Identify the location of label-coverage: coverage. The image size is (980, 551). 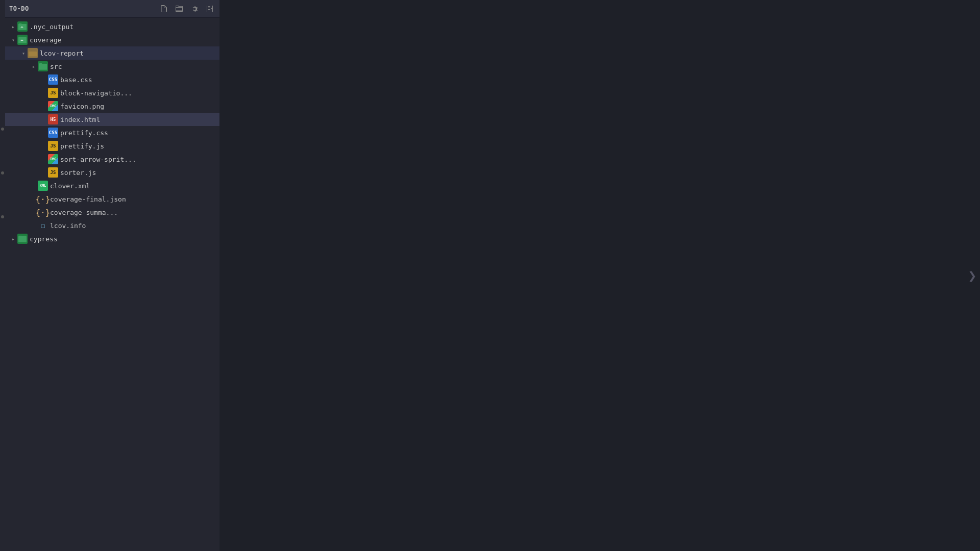
(122, 40).